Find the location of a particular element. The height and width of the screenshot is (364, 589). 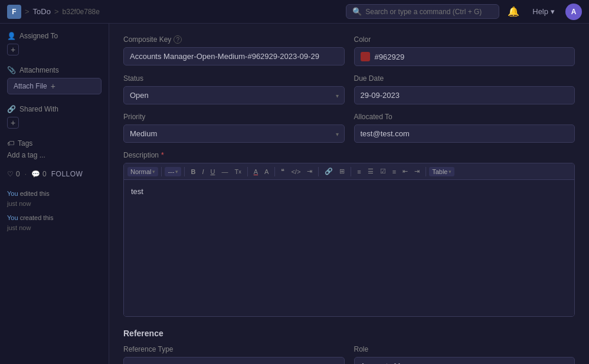

bold-button: B is located at coordinates (193, 172).